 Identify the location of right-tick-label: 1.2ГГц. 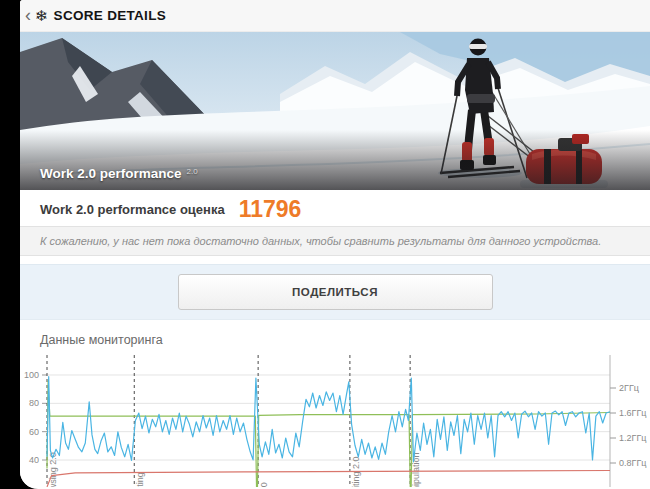
(632, 438).